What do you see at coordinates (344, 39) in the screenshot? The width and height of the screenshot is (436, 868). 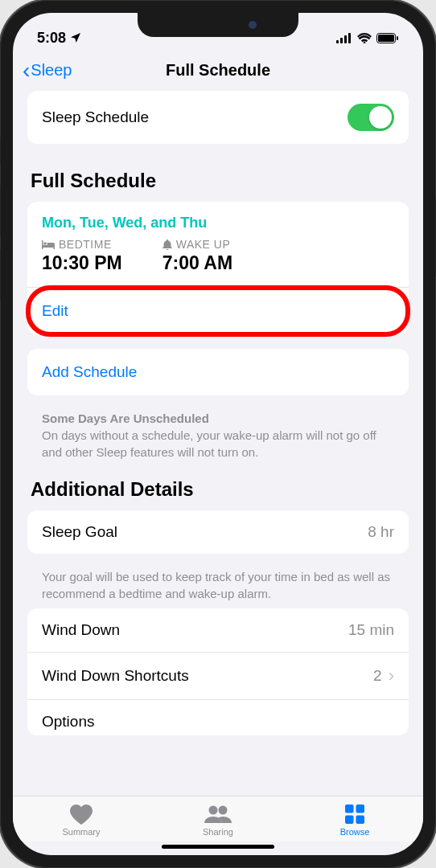 I see `signal-icon` at bounding box center [344, 39].